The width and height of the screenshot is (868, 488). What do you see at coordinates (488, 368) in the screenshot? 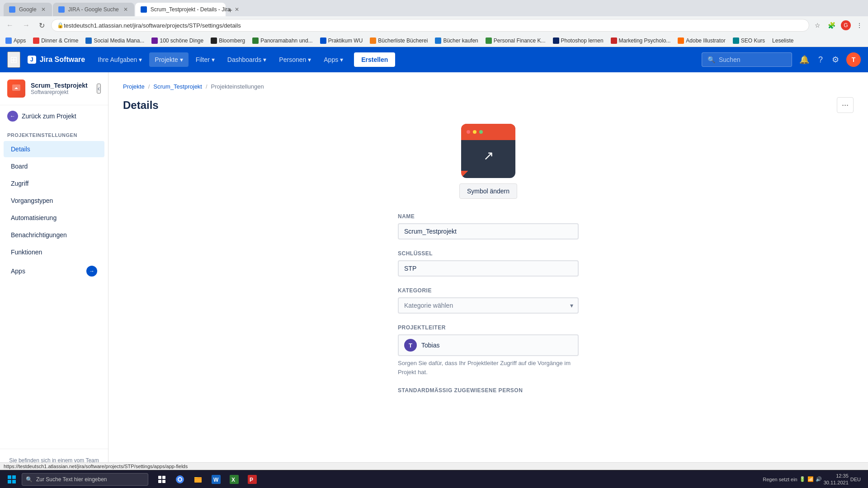
I see `lead-help-text: Sorgen Sie dafür, dass Ihr Projektleiter…` at bounding box center [488, 368].